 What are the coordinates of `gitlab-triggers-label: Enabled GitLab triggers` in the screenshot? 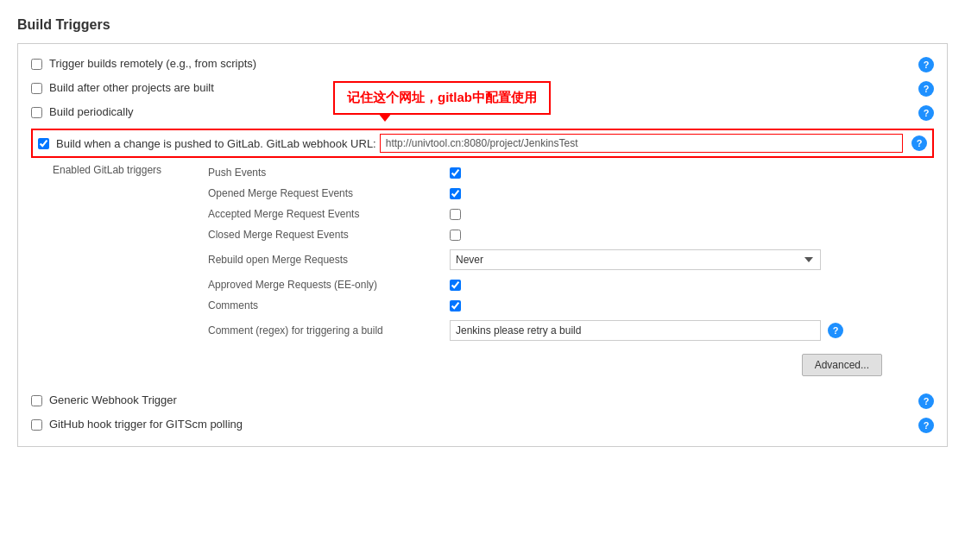 It's located at (130, 269).